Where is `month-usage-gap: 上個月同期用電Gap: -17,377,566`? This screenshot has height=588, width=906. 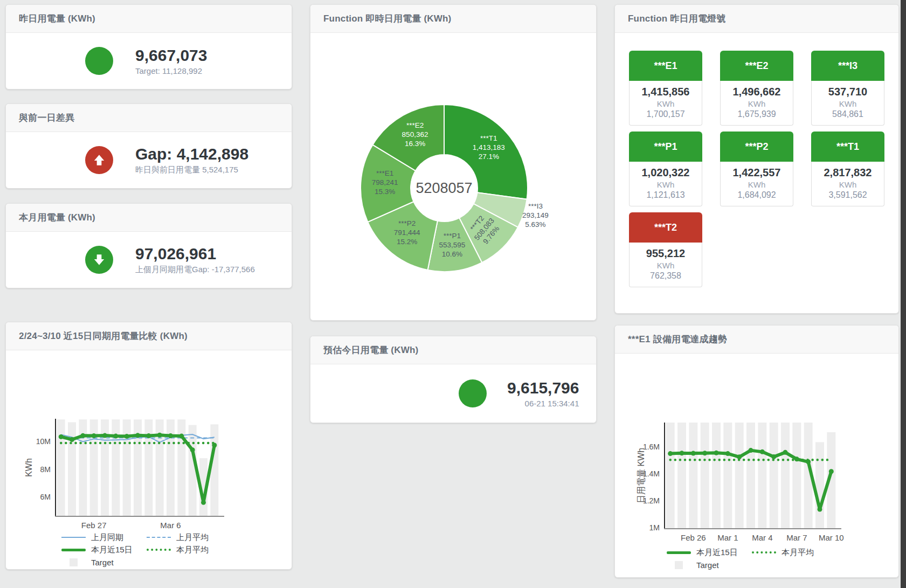 month-usage-gap: 上個月同期用電Gap: -17,377,566 is located at coordinates (195, 269).